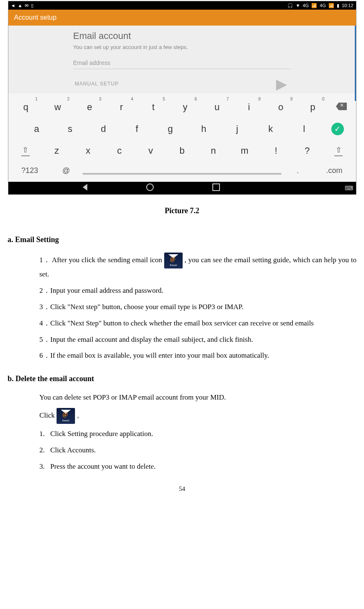 This screenshot has width=364, height=609. Describe the element at coordinates (217, 107) in the screenshot. I see `key-u: 7u` at that location.